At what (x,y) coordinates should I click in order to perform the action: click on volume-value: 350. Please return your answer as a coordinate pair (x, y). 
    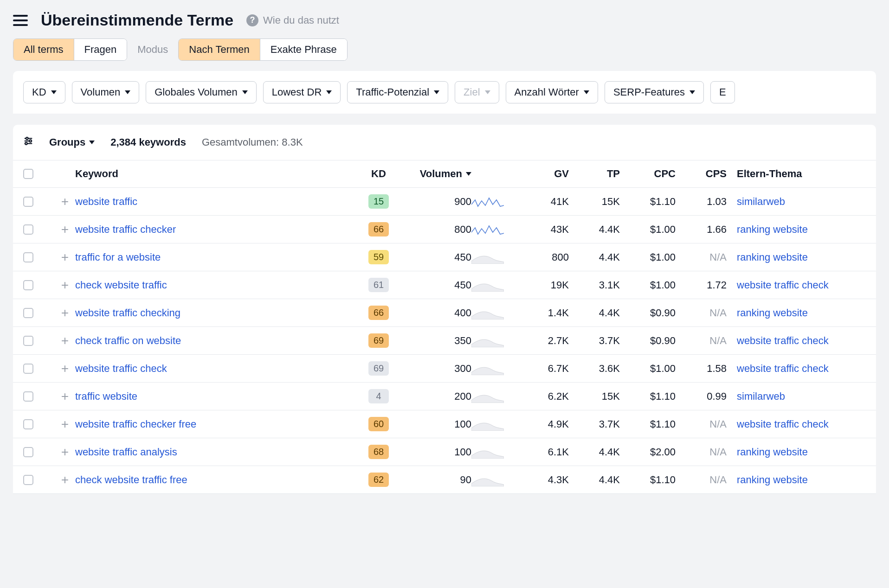
    Looking at the image, I should click on (437, 341).